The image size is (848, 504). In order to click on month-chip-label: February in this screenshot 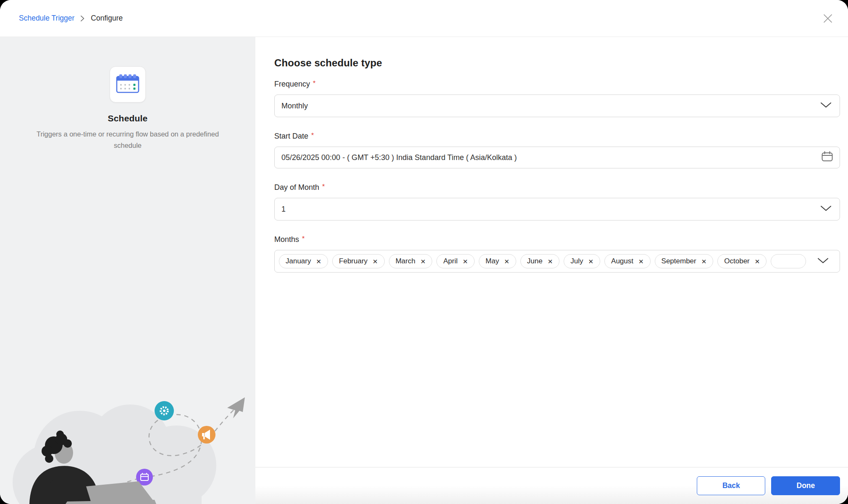, I will do `click(353, 261)`.